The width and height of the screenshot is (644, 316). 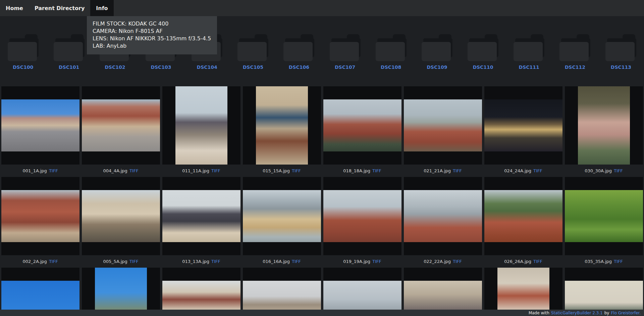 What do you see at coordinates (69, 67) in the screenshot?
I see `folder-label: DSC101` at bounding box center [69, 67].